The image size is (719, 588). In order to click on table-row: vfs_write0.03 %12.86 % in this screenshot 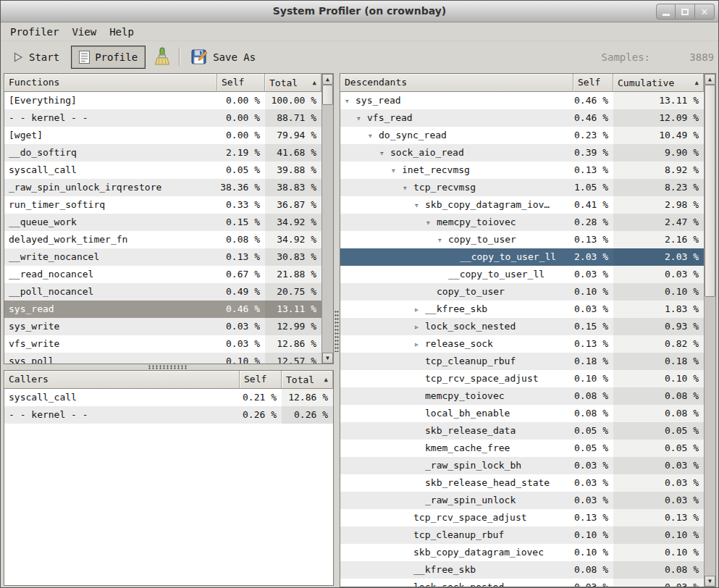, I will do `click(163, 344)`.